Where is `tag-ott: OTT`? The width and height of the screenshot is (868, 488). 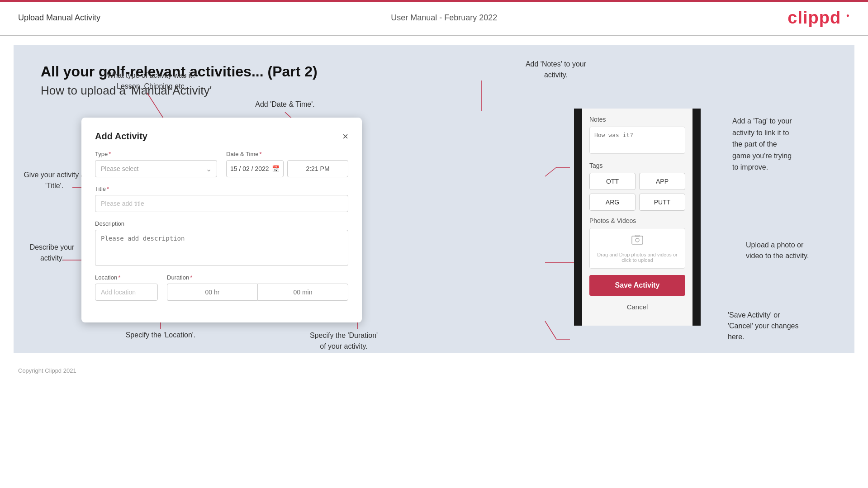
tag-ott: OTT is located at coordinates (612, 181).